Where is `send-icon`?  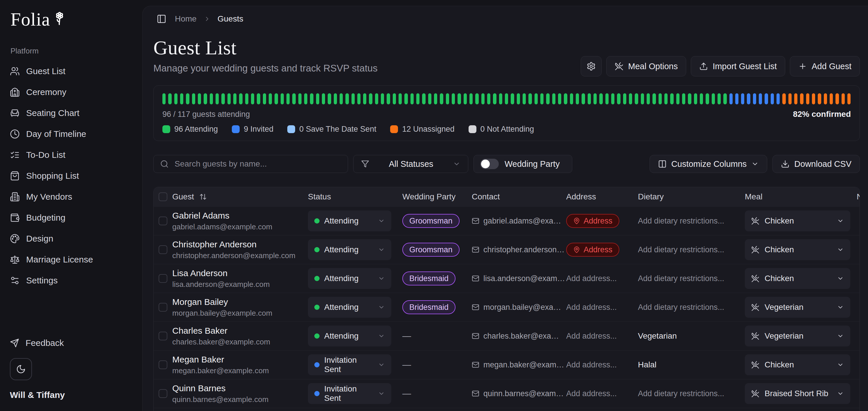
send-icon is located at coordinates (14, 343).